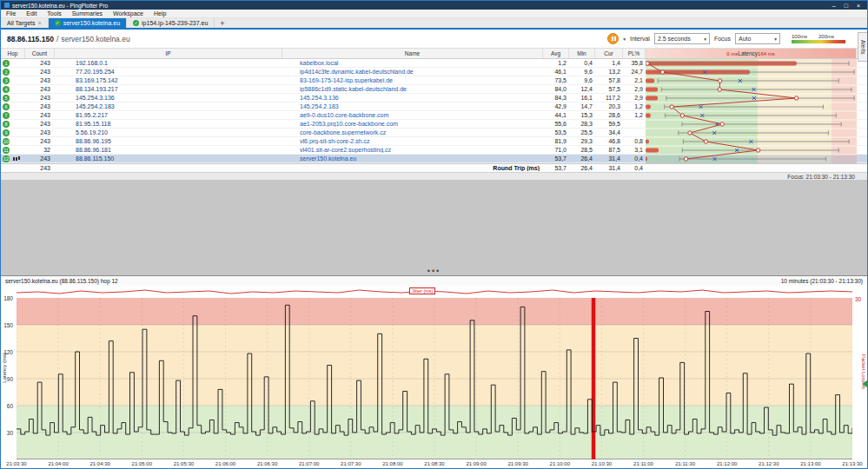 The width and height of the screenshot is (868, 469). I want to click on time-graph-title: server150.kotelna.eu (88.86.115.150) hop…, so click(62, 281).